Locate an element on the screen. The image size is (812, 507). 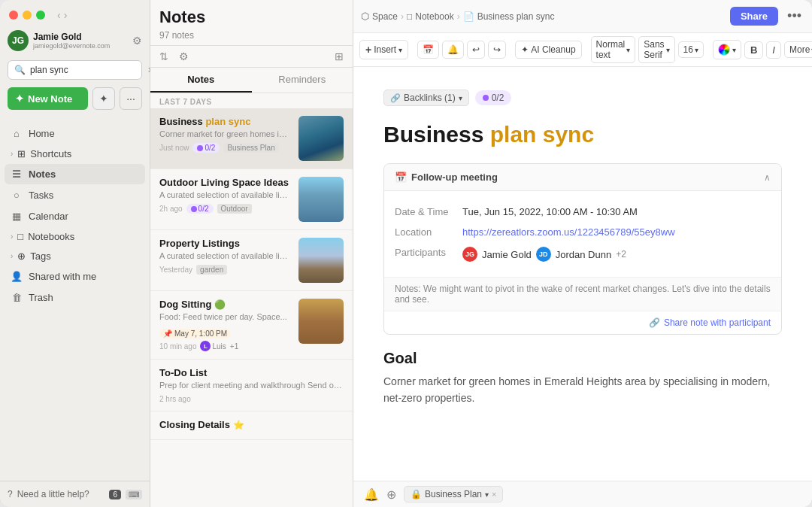
redo-button: ↪ is located at coordinates (497, 50).